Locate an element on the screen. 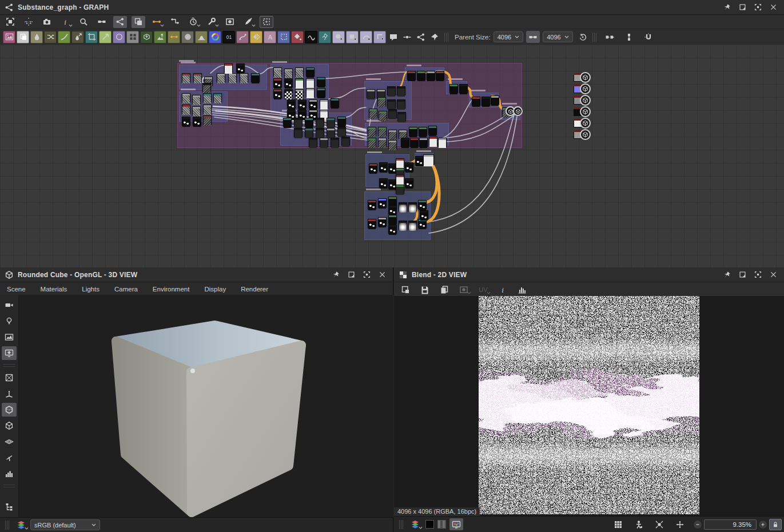  uv-overlay-button: UV is located at coordinates (483, 289).